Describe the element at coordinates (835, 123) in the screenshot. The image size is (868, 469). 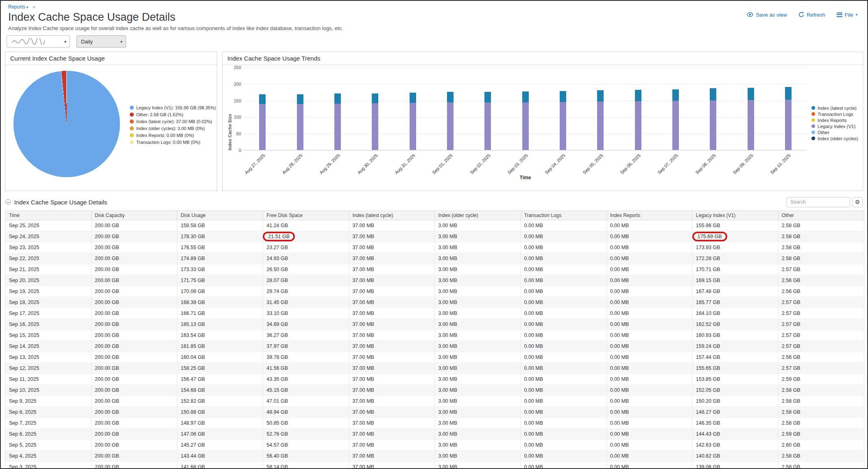
I see `trends-legend: Index (latest cycle)Transaction LogsInde…` at that location.